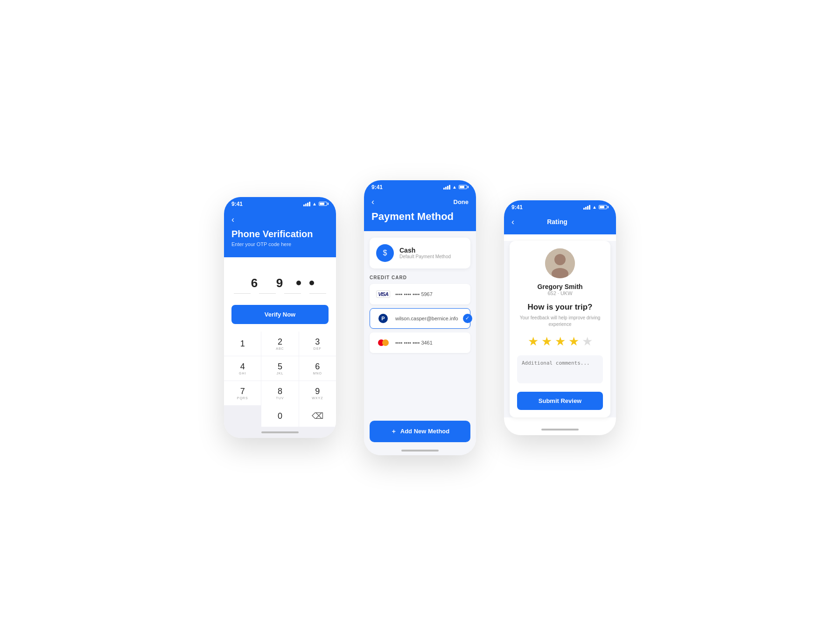 This screenshot has height=635, width=840. What do you see at coordinates (420, 253) in the screenshot?
I see `cash-payment-card: $ Cash Default Payment Method` at bounding box center [420, 253].